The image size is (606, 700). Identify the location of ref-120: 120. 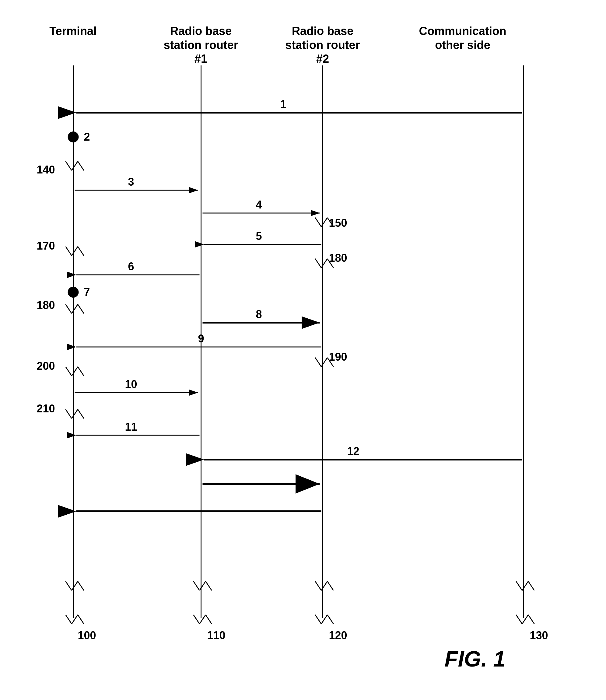
(338, 635).